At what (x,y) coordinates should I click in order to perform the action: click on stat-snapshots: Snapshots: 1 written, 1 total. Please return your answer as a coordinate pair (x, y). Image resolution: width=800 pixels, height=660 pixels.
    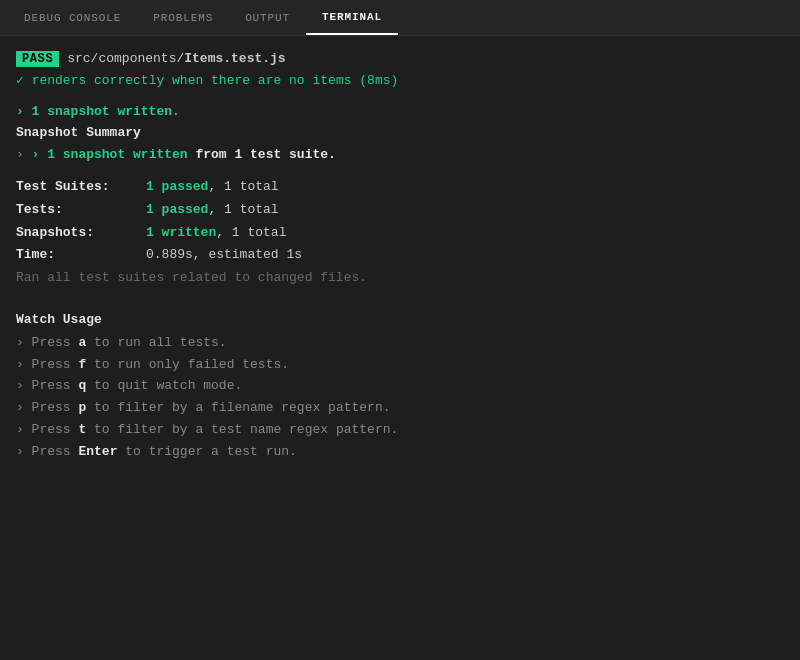
    Looking at the image, I should click on (400, 234).